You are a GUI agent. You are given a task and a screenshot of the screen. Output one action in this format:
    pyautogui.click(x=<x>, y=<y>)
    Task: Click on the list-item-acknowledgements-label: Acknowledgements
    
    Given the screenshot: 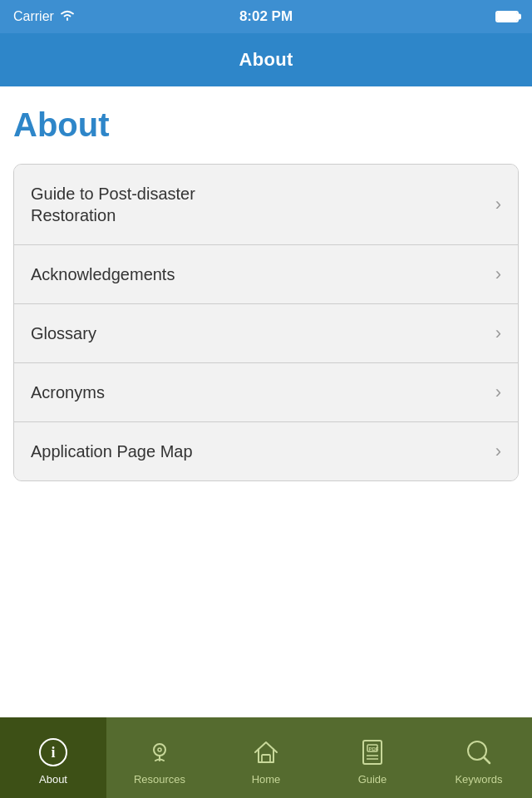 What is the action you would take?
    pyautogui.click(x=259, y=274)
    